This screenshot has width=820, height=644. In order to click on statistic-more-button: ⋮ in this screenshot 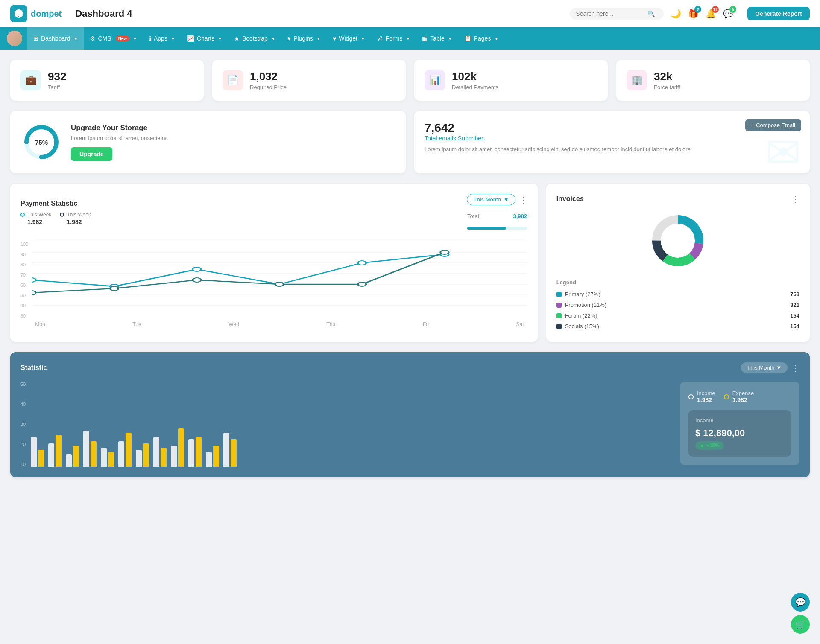, I will do `click(795, 368)`.